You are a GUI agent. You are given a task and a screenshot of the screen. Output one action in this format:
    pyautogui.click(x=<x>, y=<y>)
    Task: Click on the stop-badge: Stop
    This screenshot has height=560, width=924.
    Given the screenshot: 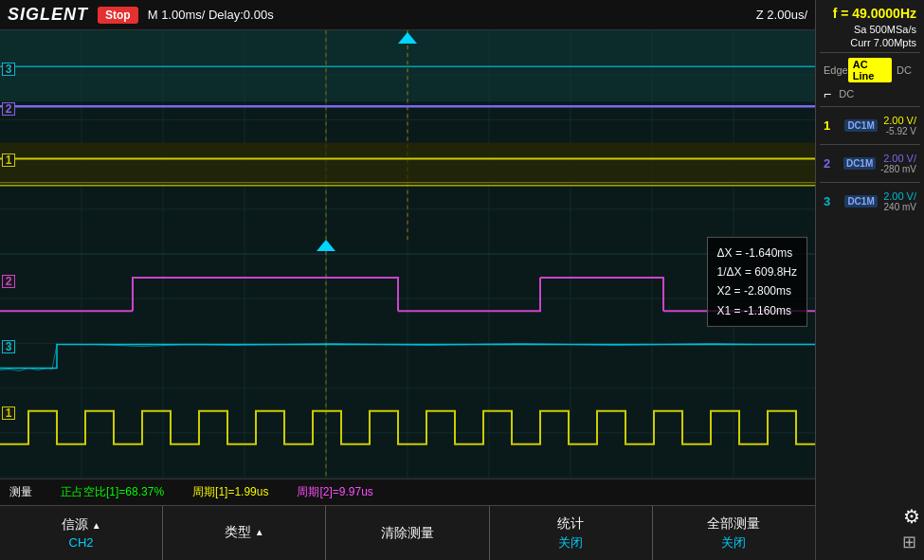 What is the action you would take?
    pyautogui.click(x=118, y=15)
    